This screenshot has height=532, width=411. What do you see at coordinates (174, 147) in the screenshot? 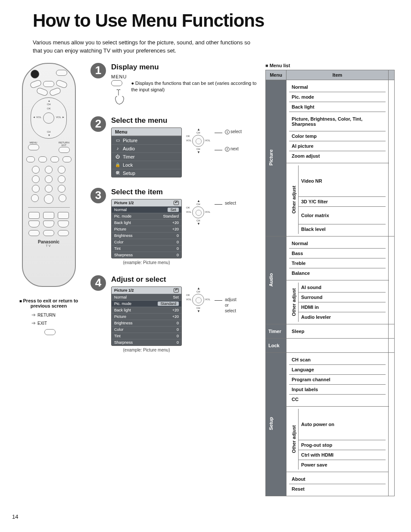
I see `step-2: 2 Select the menu Menu ▭Picture♪Audio⏻Ti…` at bounding box center [174, 147].